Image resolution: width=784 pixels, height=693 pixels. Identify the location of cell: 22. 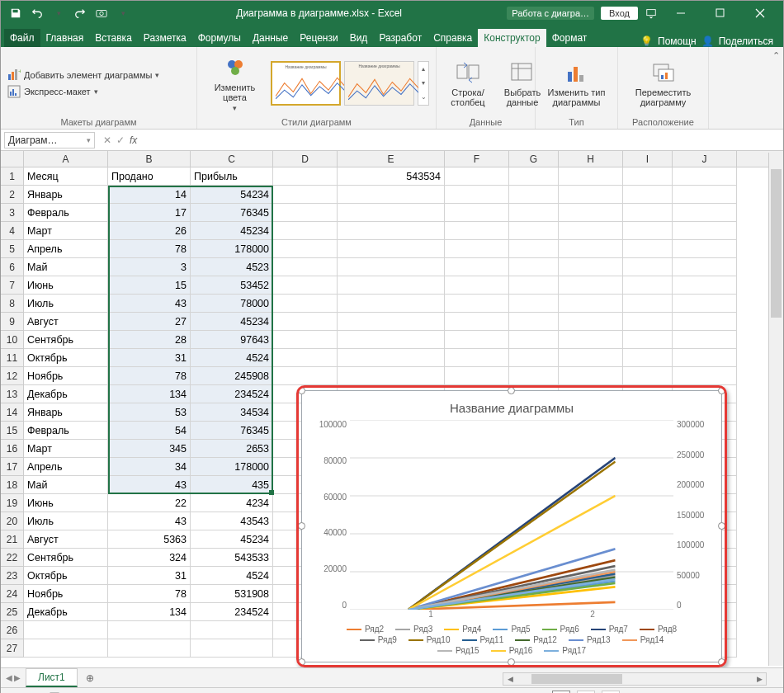
(149, 503).